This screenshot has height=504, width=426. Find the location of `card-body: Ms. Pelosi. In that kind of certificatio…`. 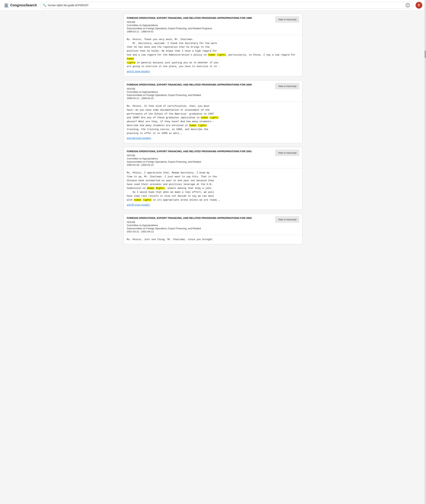

card-body: Ms. Pelosi. In that kind of certificatio… is located at coordinates (213, 122).